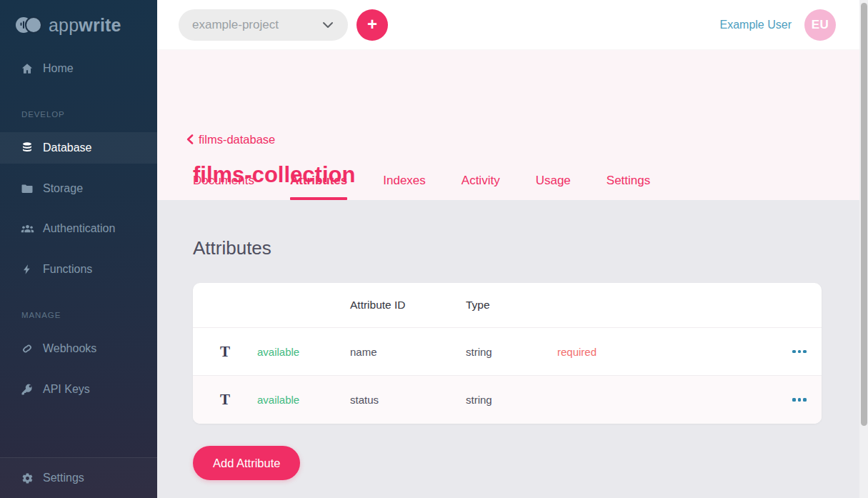 The image size is (868, 498). Describe the element at coordinates (629, 180) in the screenshot. I see `tab-settings: Settings` at that location.